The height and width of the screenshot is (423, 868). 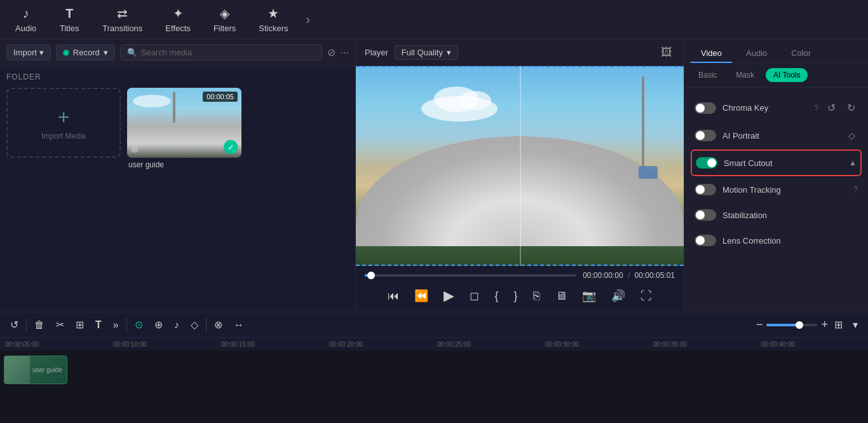 What do you see at coordinates (787, 75) in the screenshot?
I see `subtab-ai-tools: AI Tools` at bounding box center [787, 75].